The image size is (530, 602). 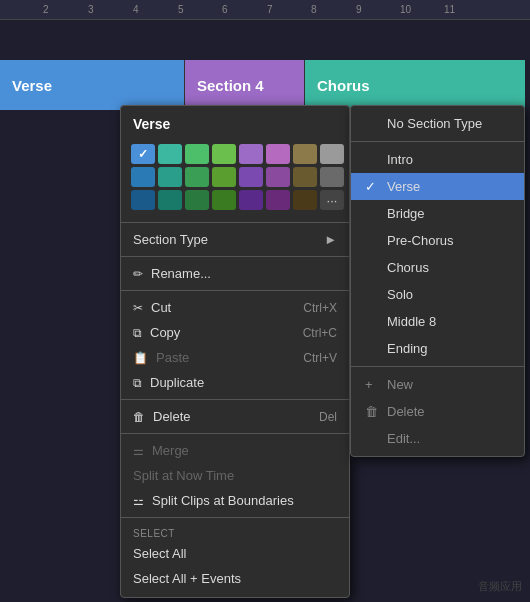 What do you see at coordinates (400, 384) in the screenshot?
I see `new-label: New` at bounding box center [400, 384].